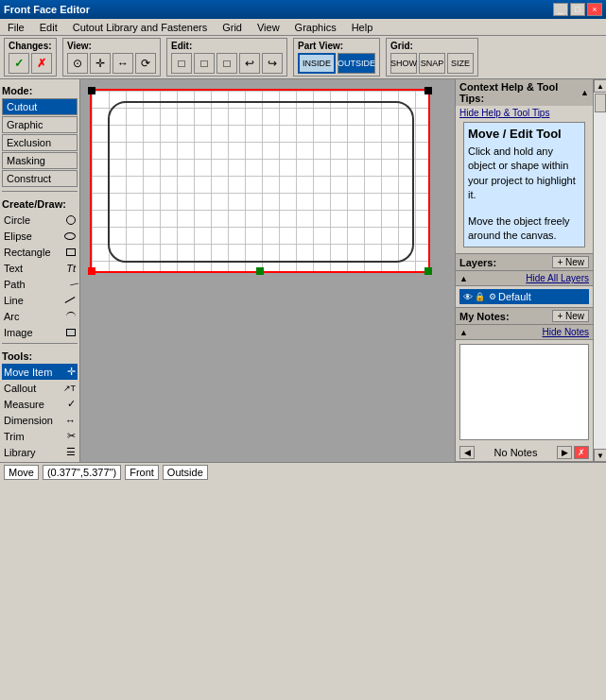  Describe the element at coordinates (146, 63) in the screenshot. I see `view-refresh-button: ⟳` at that location.